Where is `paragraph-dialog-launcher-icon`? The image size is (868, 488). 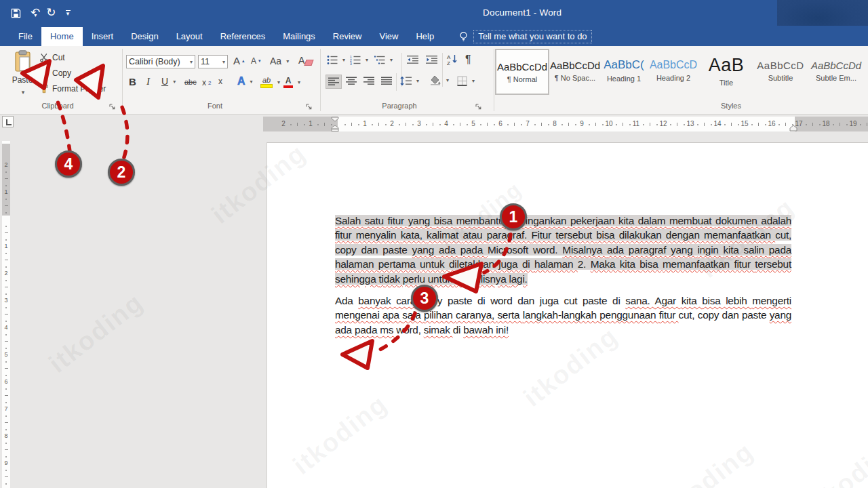
paragraph-dialog-launcher-icon is located at coordinates (479, 107).